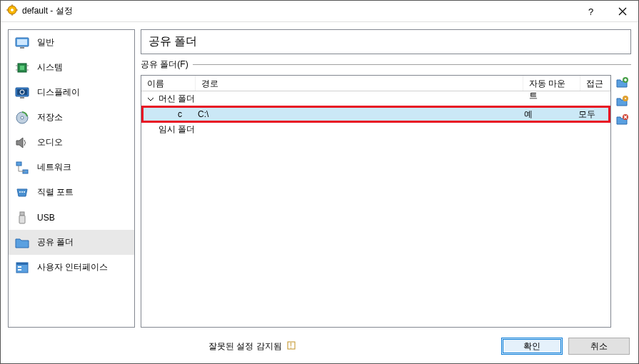 This screenshot has height=364, width=639. Describe the element at coordinates (22, 93) in the screenshot. I see `display-icon` at that location.